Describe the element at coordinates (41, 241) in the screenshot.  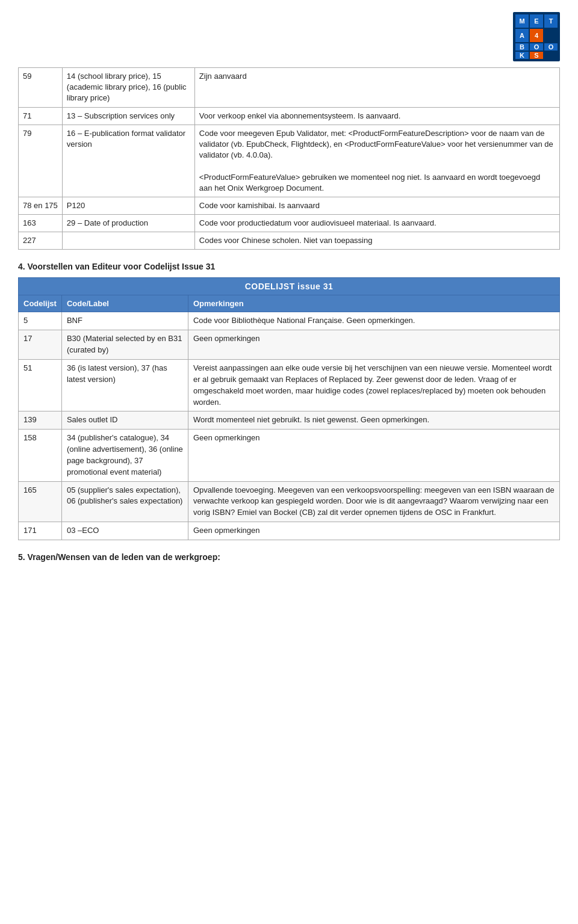
I see `cell-code: 227` at that location.